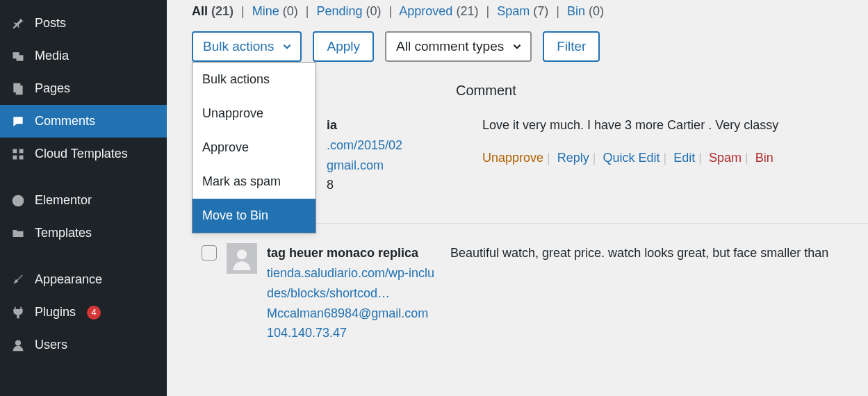  I want to click on grid-icon, so click(18, 154).